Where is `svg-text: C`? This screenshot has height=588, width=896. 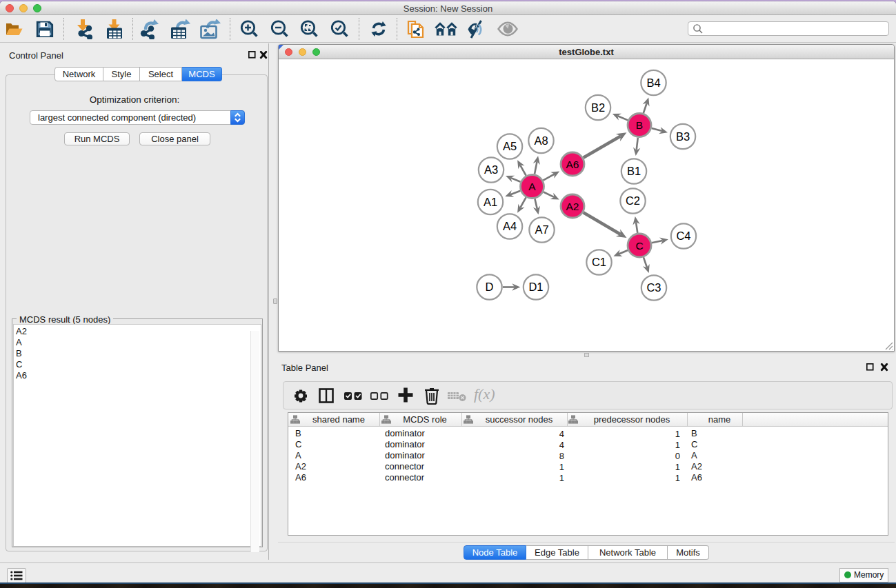
svg-text: C is located at coordinates (639, 245).